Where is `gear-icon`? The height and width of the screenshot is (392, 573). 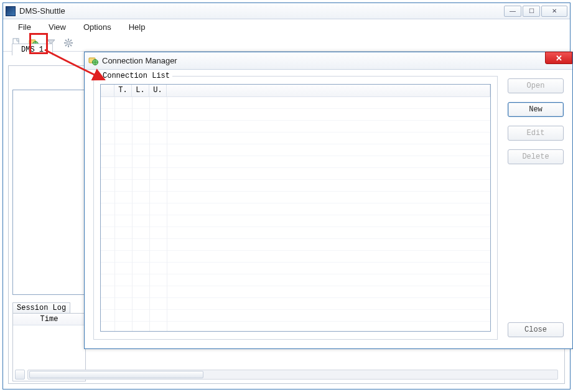 gear-icon is located at coordinates (68, 43).